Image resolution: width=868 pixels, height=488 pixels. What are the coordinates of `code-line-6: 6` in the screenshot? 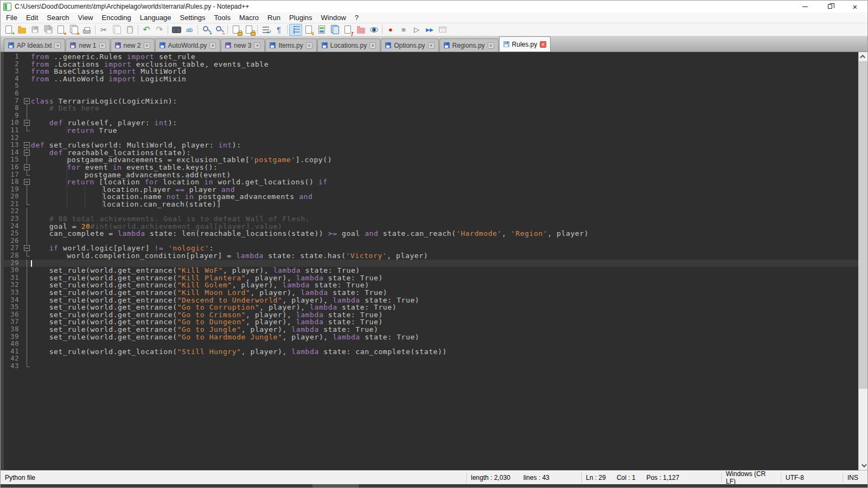 It's located at (431, 94).